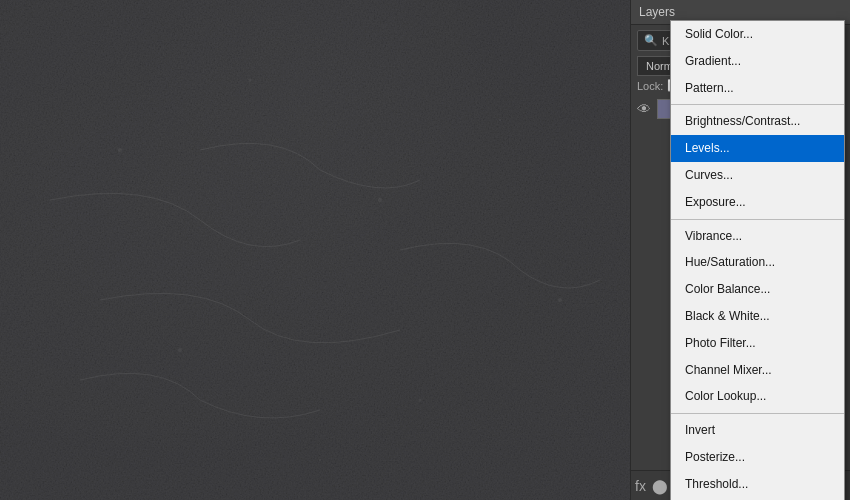 The image size is (850, 500). I want to click on menu-item-exposure: Exposure..., so click(758, 202).